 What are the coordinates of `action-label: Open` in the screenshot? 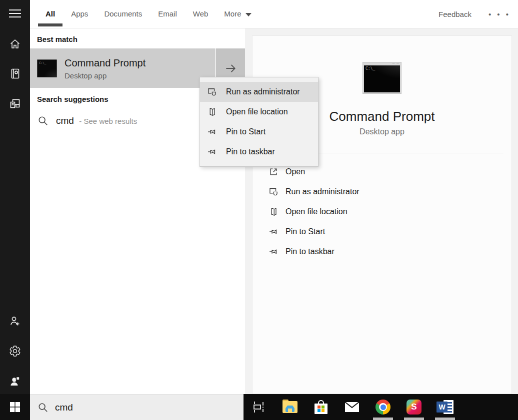 It's located at (295, 172).